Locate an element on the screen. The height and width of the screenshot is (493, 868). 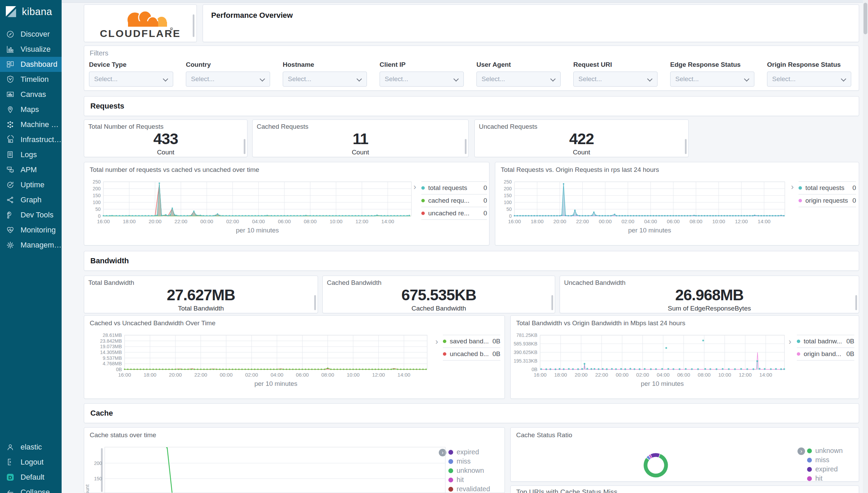
legend-item-origin-band-: origin band...0B is located at coordinates (826, 354).